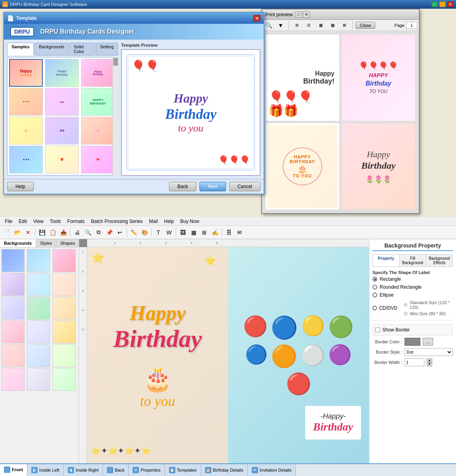  I want to click on tb-printpre: 🔍, so click(88, 232).